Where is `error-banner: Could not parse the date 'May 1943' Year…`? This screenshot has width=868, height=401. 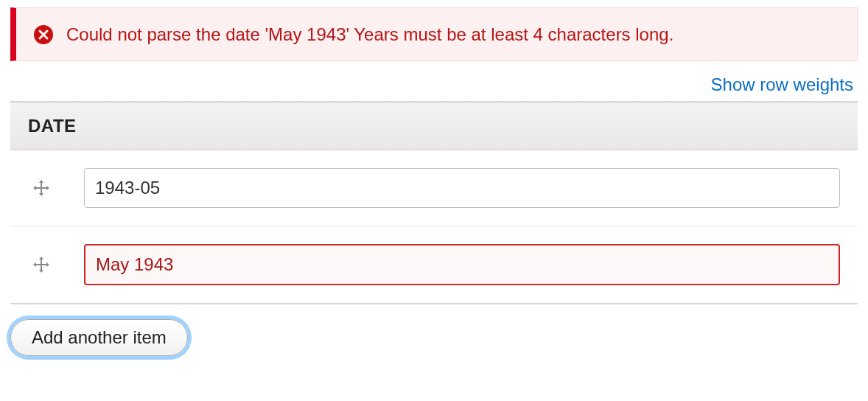 error-banner: Could not parse the date 'May 1943' Year… is located at coordinates (434, 34).